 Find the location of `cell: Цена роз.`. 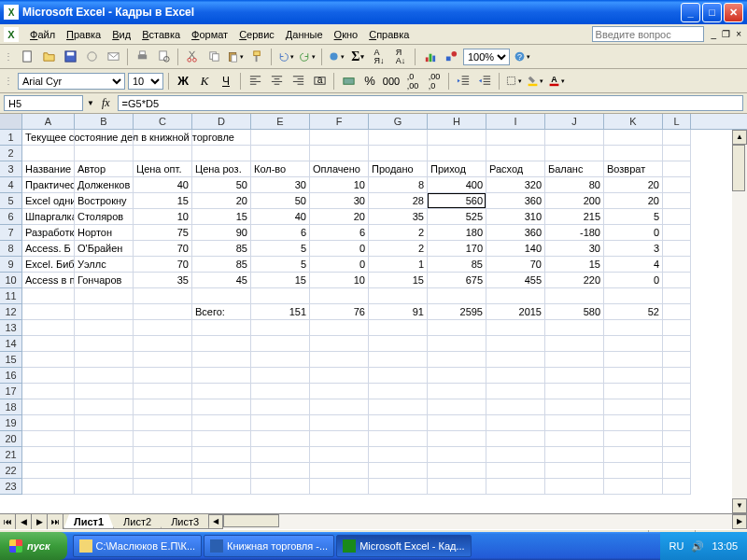

cell: Цена роз. is located at coordinates (222, 170).